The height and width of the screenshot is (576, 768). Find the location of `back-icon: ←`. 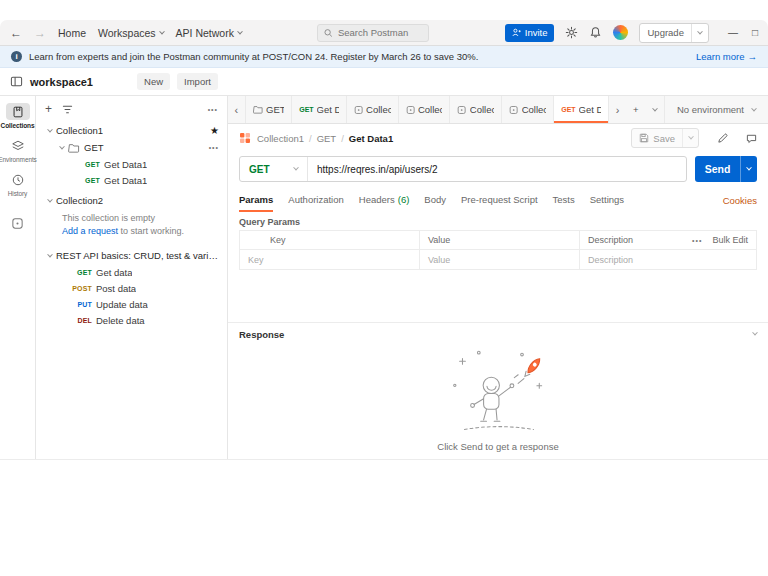

back-icon: ← is located at coordinates (16, 33).